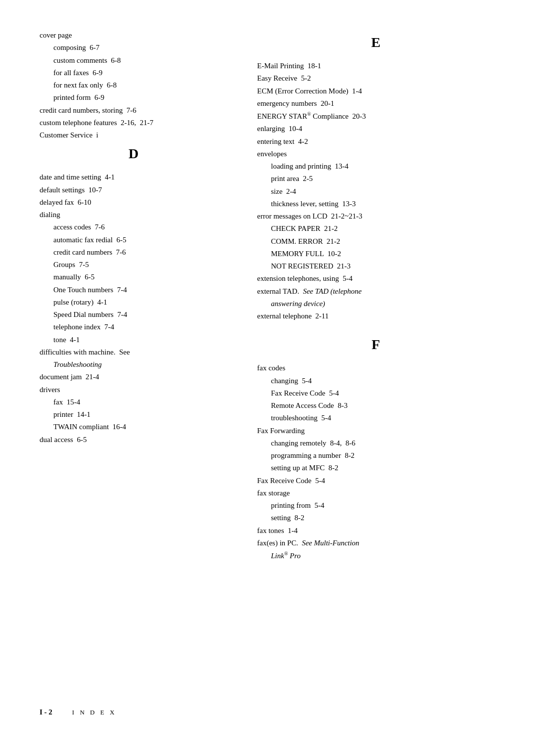 The image size is (534, 756). What do you see at coordinates (376, 405) in the screenshot?
I see `entry-remote-access-code: Remote Access Code 8-3` at bounding box center [376, 405].